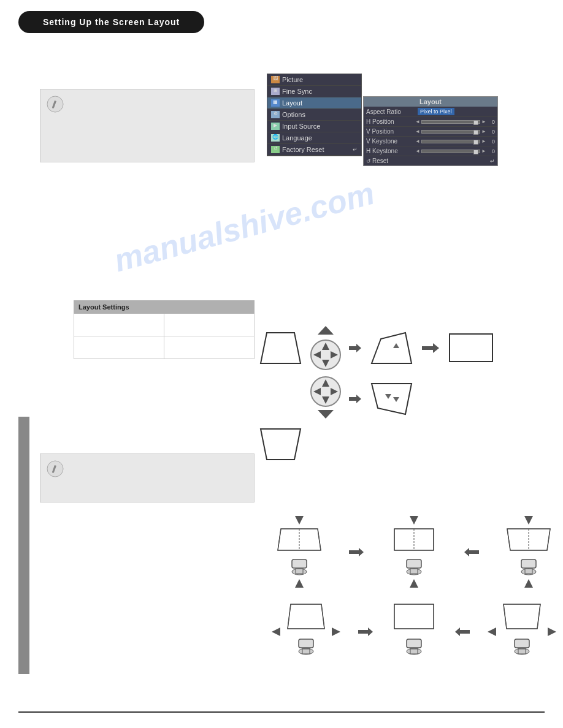  Describe the element at coordinates (314, 126) in the screenshot. I see `menu-item-input: ▶ Input Source` at that location.